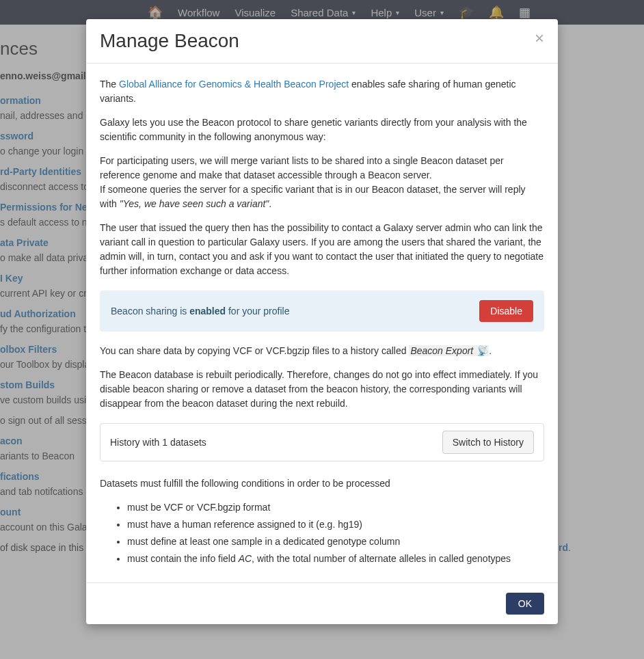 This screenshot has width=644, height=659. Describe the element at coordinates (488, 442) in the screenshot. I see `switch-to-history-button: Switch to History` at that location.